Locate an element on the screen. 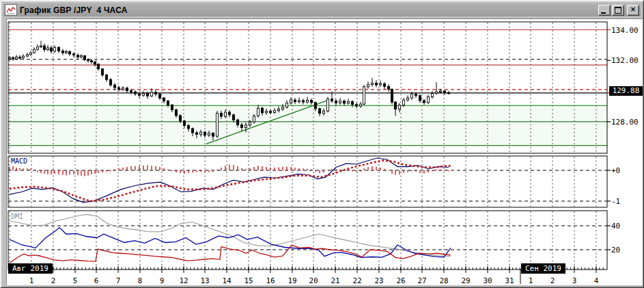 Image resolution: width=644 pixels, height=288 pixels. price-axis-label: 128.00 is located at coordinates (625, 122).